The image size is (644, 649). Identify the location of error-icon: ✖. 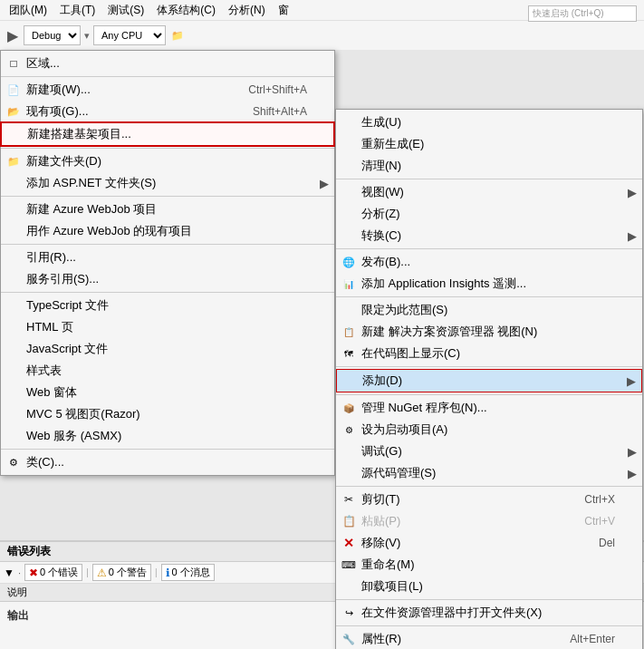
(34, 573).